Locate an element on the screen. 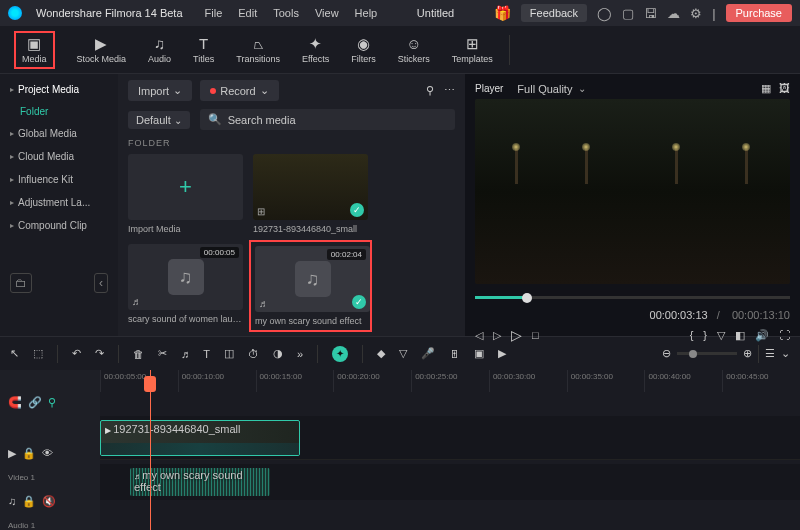  tool-media: ▣Media is located at coordinates (34, 50).